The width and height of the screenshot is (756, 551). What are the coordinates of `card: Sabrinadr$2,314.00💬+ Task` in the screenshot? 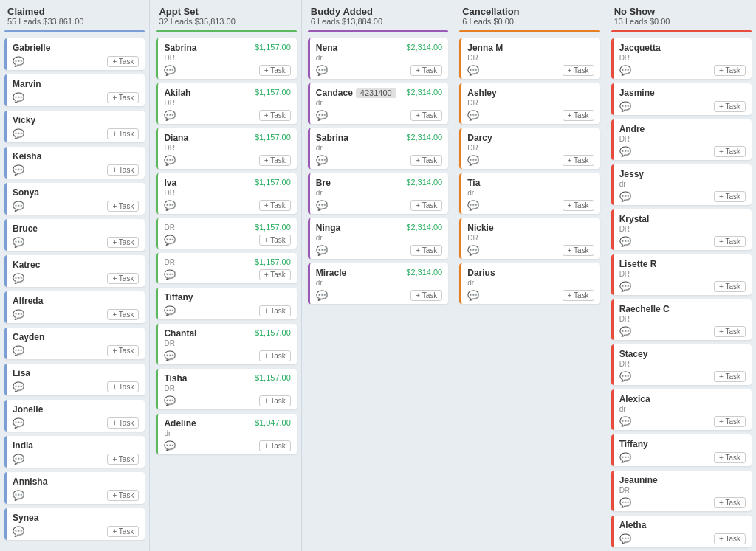 It's located at (378, 149).